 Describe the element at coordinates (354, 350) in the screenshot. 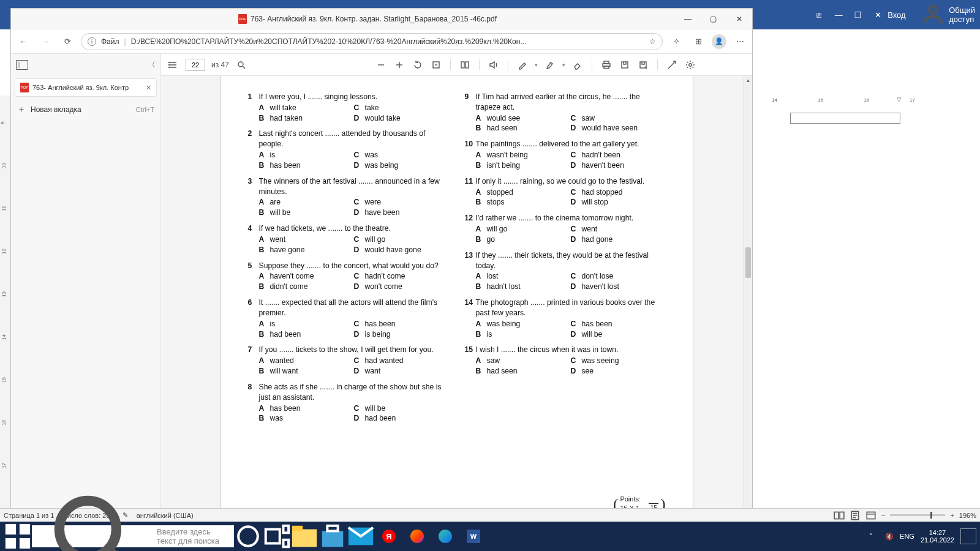

I see `question-text: If you ....... tickets to the show, I wi…` at that location.